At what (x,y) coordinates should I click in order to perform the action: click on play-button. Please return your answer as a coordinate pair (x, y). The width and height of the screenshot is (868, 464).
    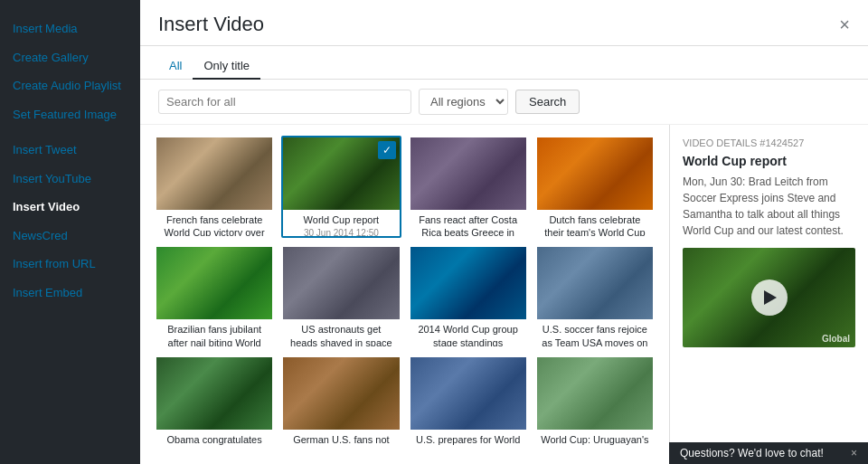
    Looking at the image, I should click on (769, 298).